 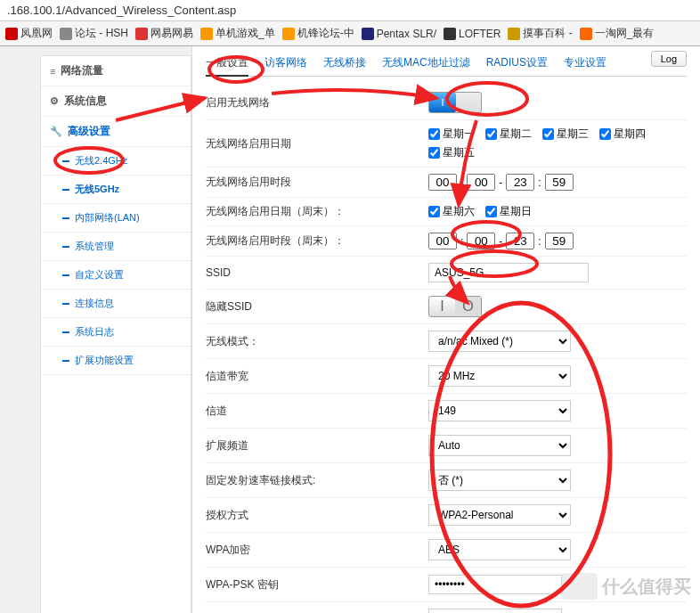 What do you see at coordinates (116, 190) in the screenshot?
I see `sidebar-subitem: 无线5GHz` at bounding box center [116, 190].